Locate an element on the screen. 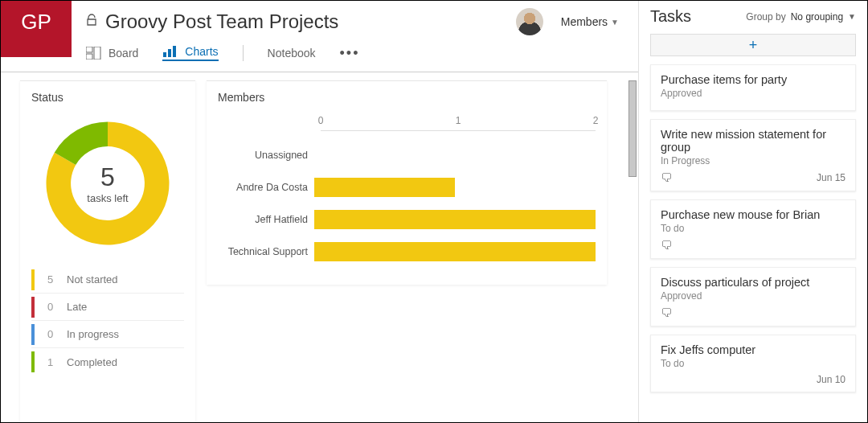 The image size is (868, 423). task-title: Purchase items for party is located at coordinates (753, 80).